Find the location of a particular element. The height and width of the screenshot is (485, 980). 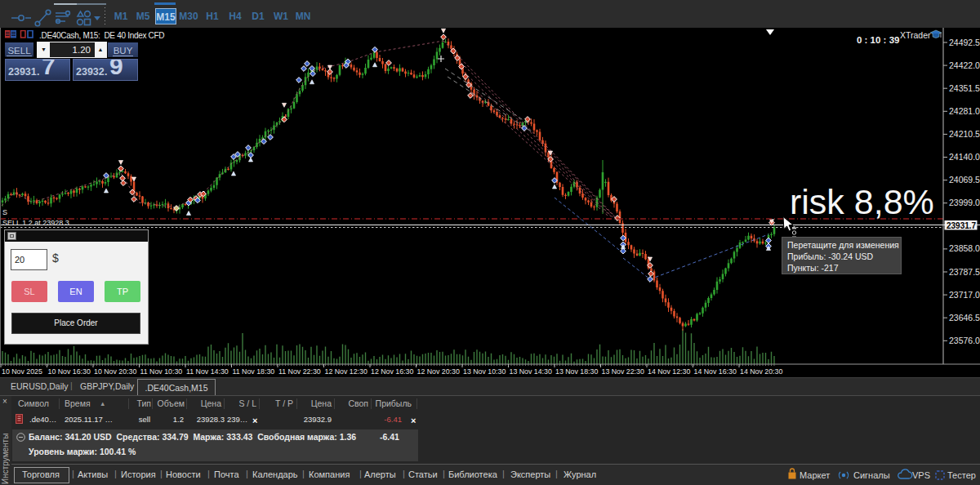

svg-text: 24492.5 is located at coordinates (964, 42).